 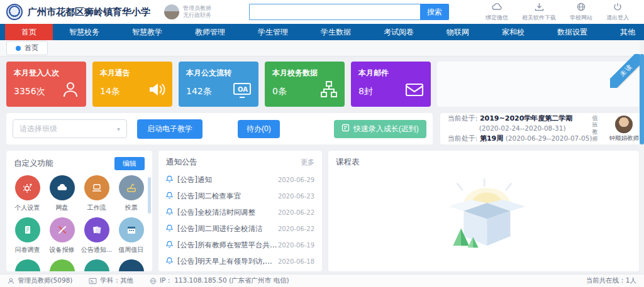 What do you see at coordinates (62, 236) in the screenshot?
I see `fn-equipment-repair: 设备报修` at bounding box center [62, 236].